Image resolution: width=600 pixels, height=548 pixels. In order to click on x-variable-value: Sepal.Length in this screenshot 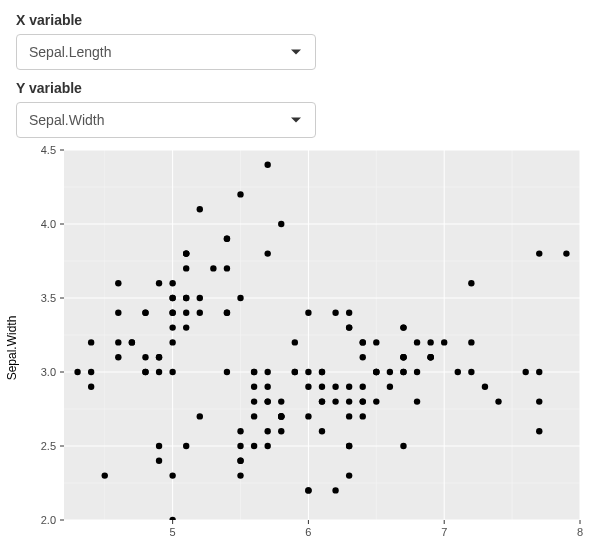, I will do `click(70, 52)`.